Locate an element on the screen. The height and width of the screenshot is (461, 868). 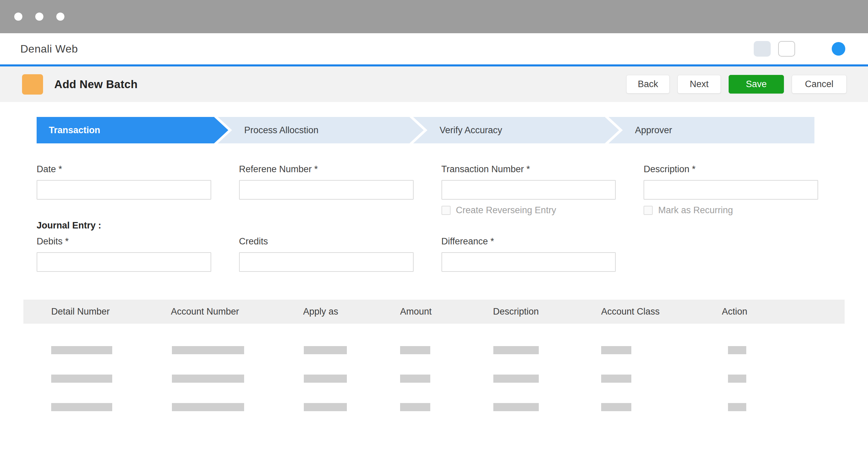
reference-number-field-group: Referene Number * is located at coordinates (326, 190).